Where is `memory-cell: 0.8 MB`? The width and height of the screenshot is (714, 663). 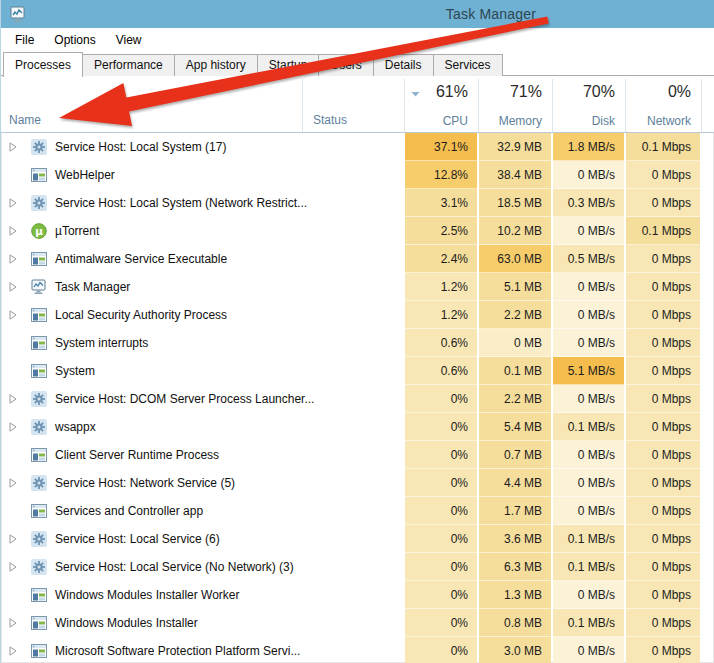
memory-cell: 0.8 MB is located at coordinates (515, 623).